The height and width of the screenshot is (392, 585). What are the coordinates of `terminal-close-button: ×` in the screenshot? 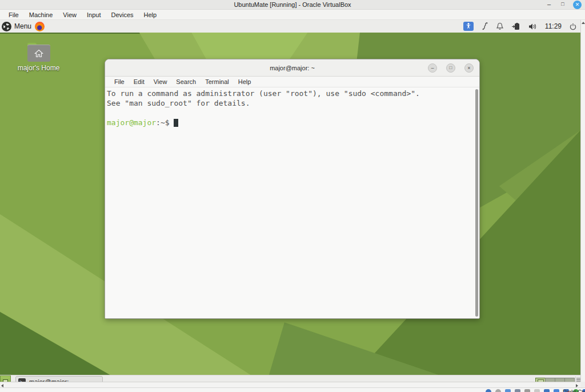 It's located at (469, 68).